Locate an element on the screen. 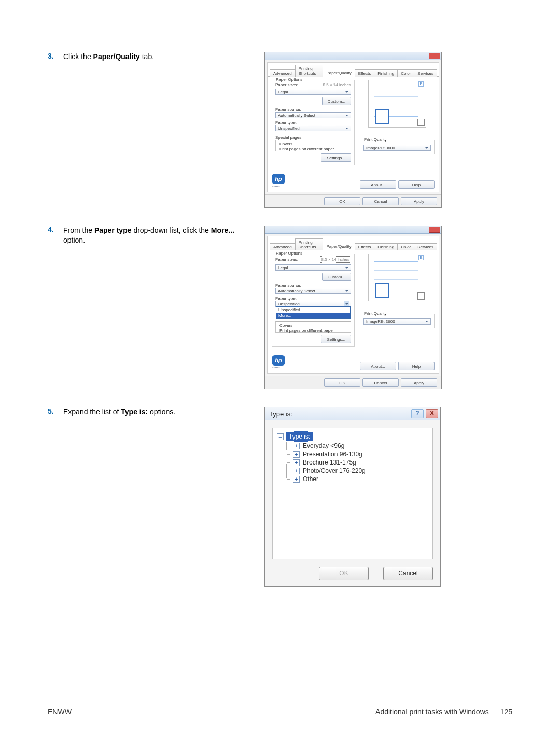 The height and width of the screenshot is (745, 560). help-icon: ? is located at coordinates (417, 414).